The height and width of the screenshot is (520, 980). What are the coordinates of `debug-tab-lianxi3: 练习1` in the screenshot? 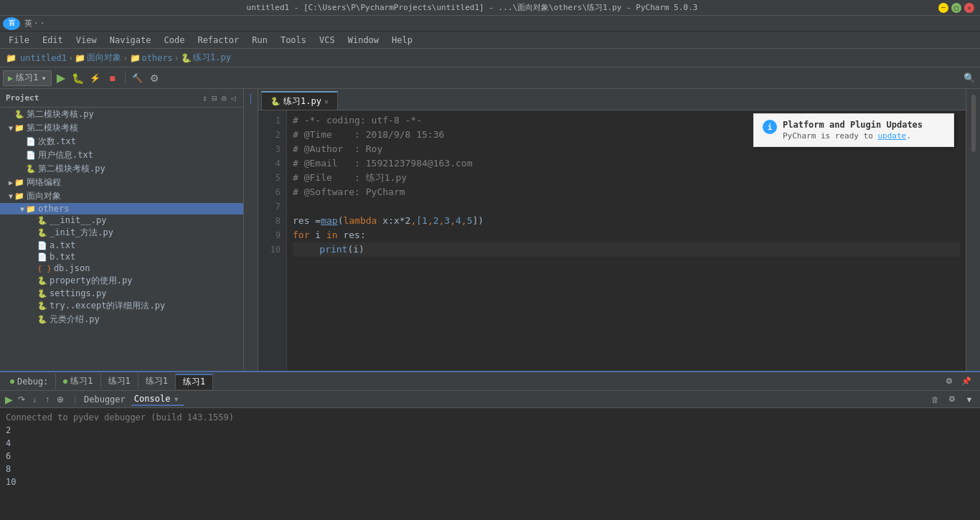 It's located at (157, 382).